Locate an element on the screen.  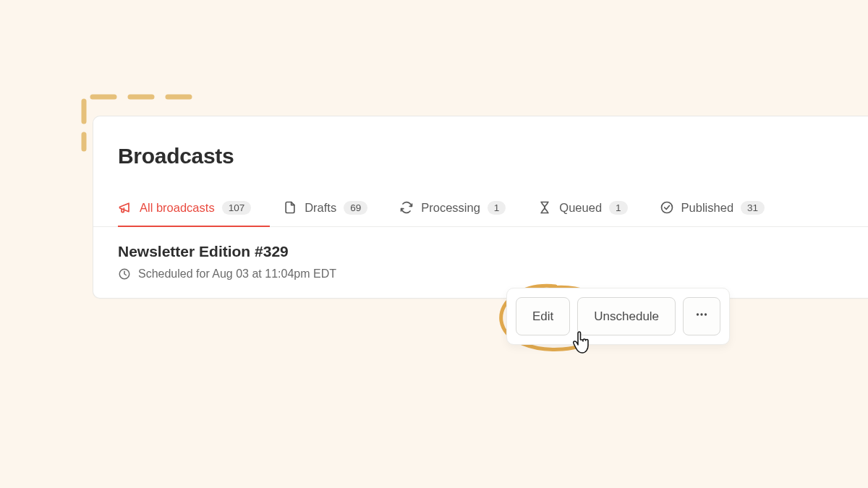
clock-icon is located at coordinates (124, 274).